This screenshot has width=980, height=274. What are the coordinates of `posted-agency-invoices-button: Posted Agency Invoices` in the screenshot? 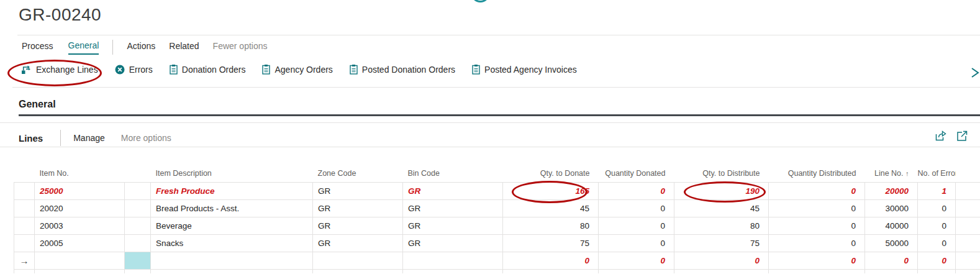 It's located at (524, 70).